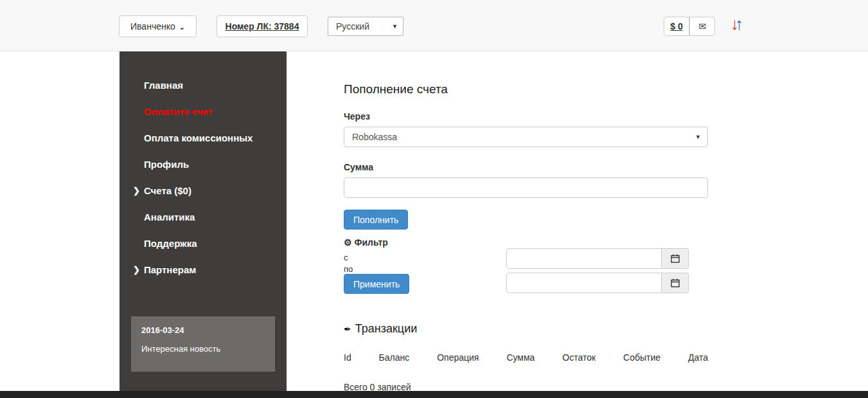 The width and height of the screenshot is (868, 398). Describe the element at coordinates (526, 357) in the screenshot. I see `transactions-table-header: Id Баланс Операция Сумма Остаток Событие…` at that location.